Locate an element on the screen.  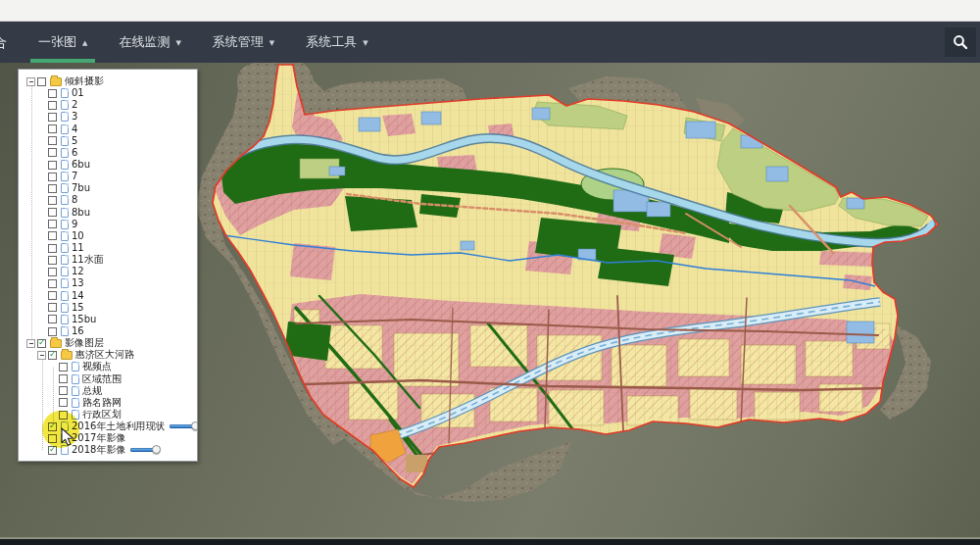
nav-item-1: 一张图▲ is located at coordinates (63, 42).